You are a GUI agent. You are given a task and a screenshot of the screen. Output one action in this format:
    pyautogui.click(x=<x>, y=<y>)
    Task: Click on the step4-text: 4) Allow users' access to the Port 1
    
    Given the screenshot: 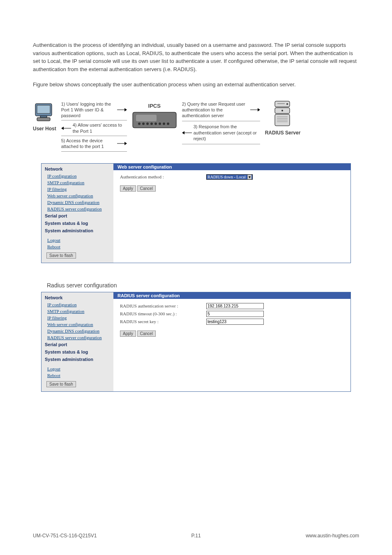 What is the action you would take?
    pyautogui.click(x=100, y=128)
    